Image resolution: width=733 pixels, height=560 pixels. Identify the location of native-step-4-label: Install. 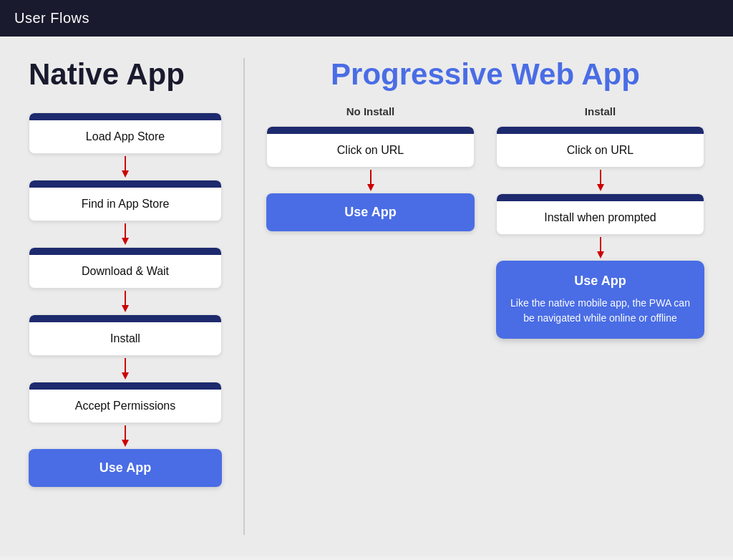
(125, 339).